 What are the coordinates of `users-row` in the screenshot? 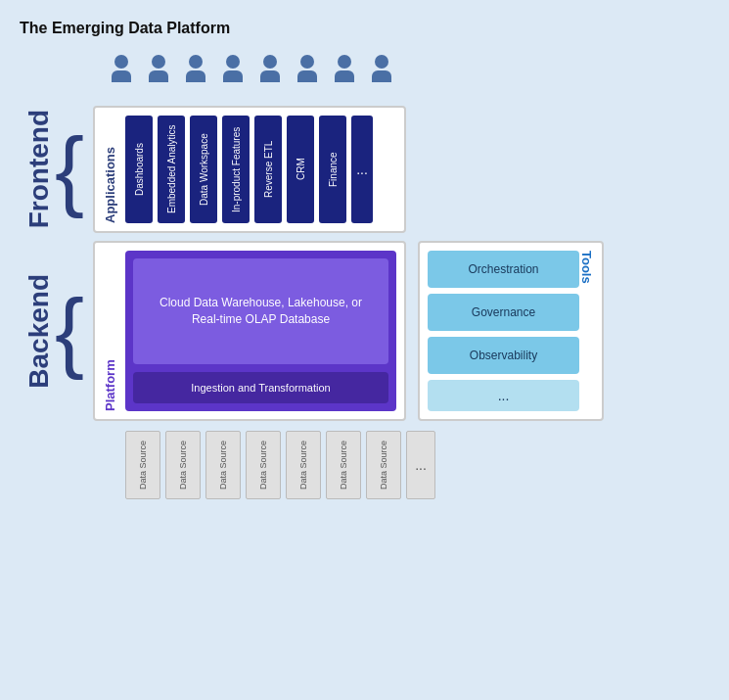 It's located at (251, 71).